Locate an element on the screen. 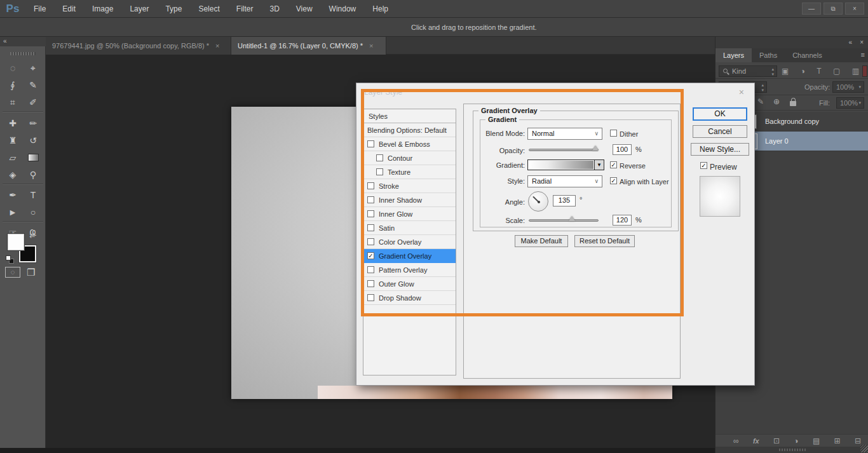 This screenshot has width=868, height=453. filter-toggle is located at coordinates (865, 71).